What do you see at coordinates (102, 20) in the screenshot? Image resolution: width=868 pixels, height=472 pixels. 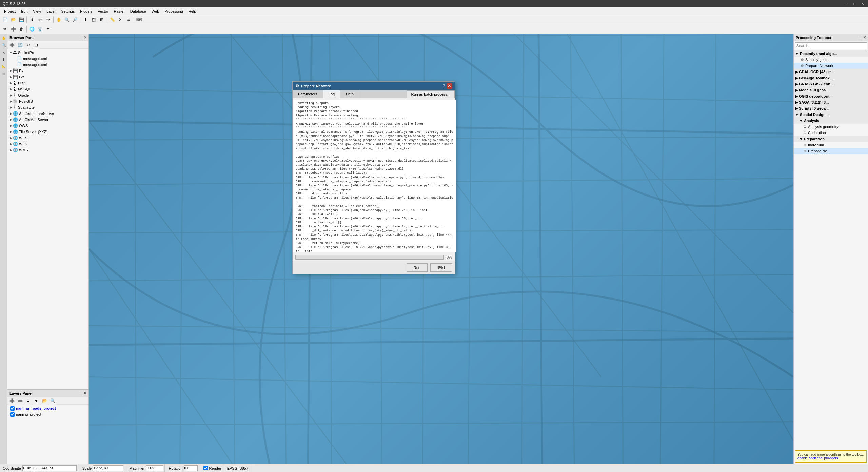 I see `deselect-button: ⊞` at bounding box center [102, 20].